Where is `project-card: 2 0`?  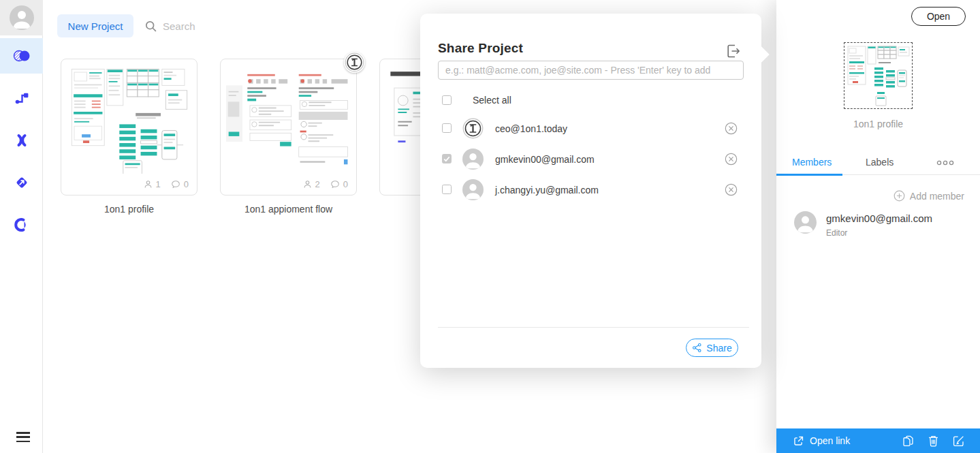 project-card: 2 0 is located at coordinates (289, 127).